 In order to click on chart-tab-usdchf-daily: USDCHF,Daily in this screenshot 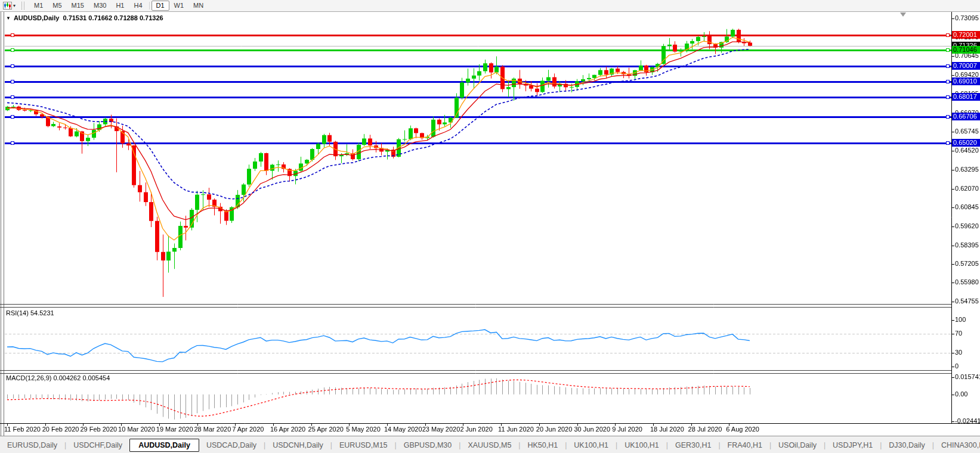, I will do `click(98, 445)`.